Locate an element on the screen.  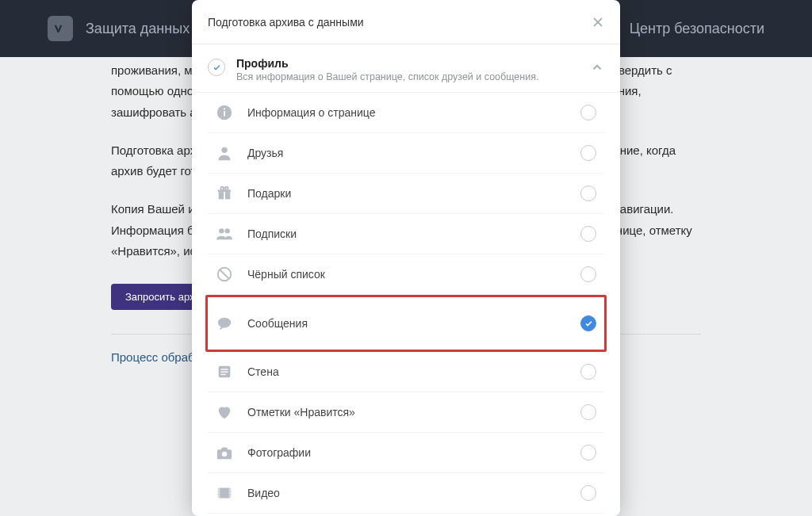
video-icon is located at coordinates (224, 493).